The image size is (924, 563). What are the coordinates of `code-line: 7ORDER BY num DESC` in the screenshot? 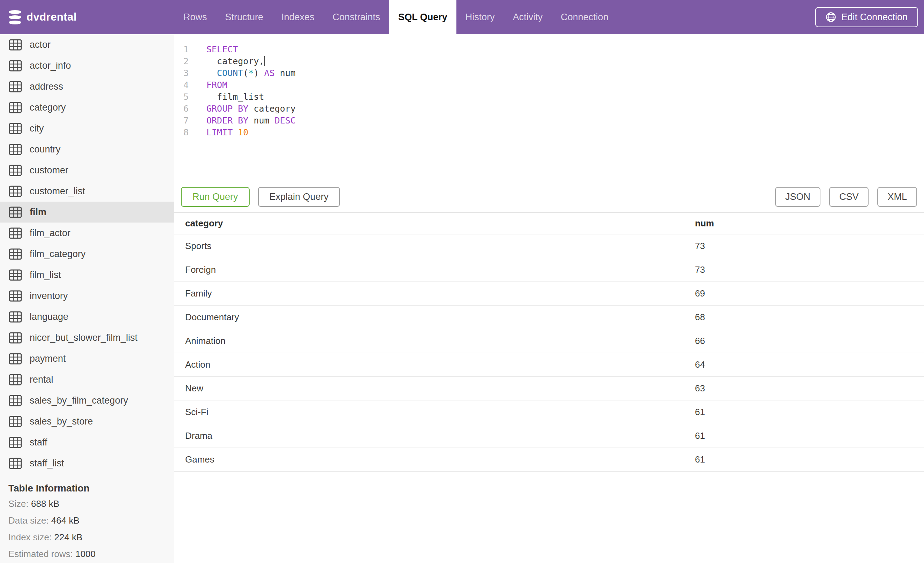 It's located at (549, 121).